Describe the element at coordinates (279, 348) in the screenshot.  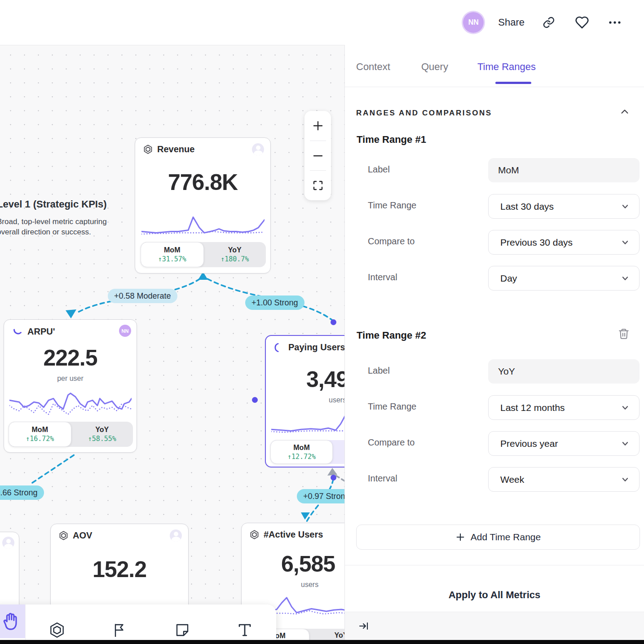
I see `metric-arc-icon` at that location.